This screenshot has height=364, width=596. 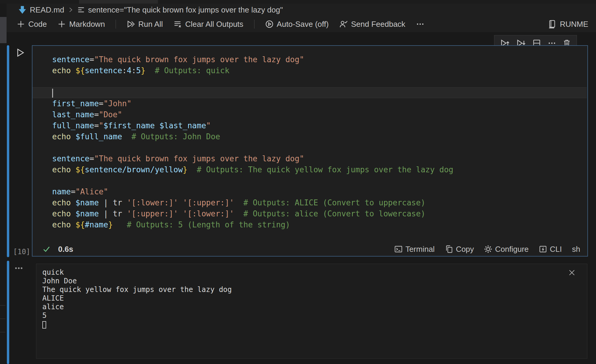 I want to click on cli-label: CLI, so click(x=556, y=249).